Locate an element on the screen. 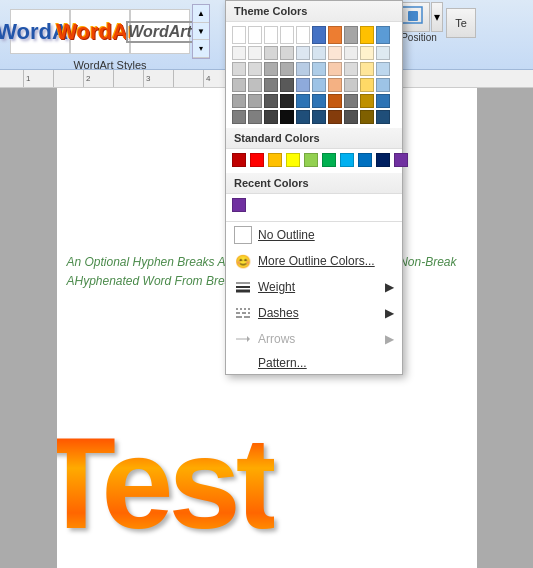 This screenshot has height=568, width=533. scroll-dropdown-btn: ▾ is located at coordinates (201, 49).